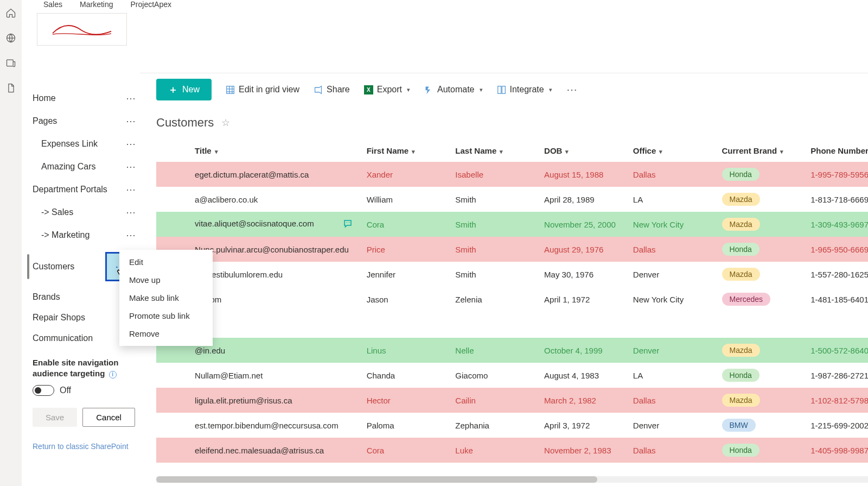 The height and width of the screenshot is (486, 868). Describe the element at coordinates (406, 151) in the screenshot. I see `col-first-name: First Name▾` at that location.